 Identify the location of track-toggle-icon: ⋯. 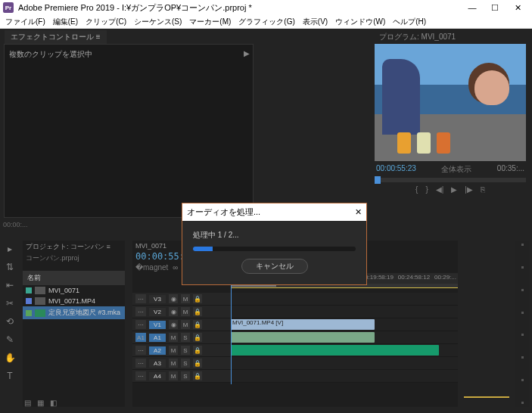
(141, 299).